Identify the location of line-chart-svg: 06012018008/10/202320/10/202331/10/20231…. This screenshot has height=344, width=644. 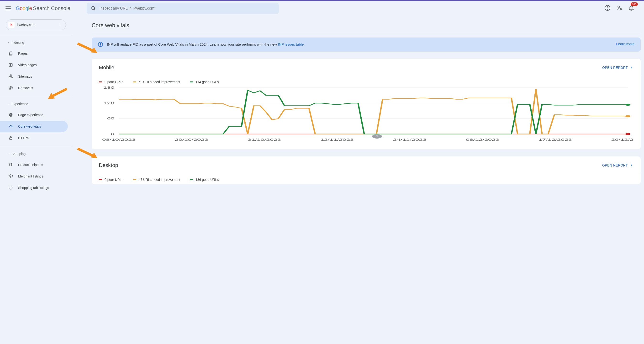
(366, 115).